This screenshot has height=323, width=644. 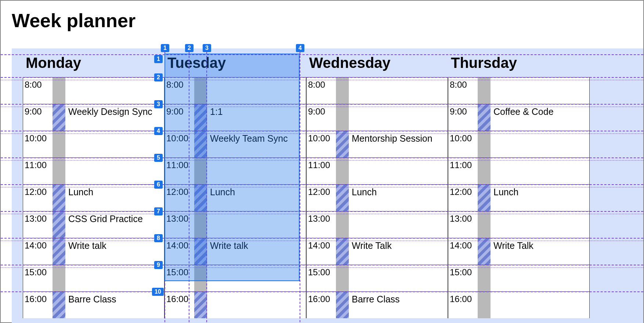 What do you see at coordinates (159, 238) in the screenshot?
I see `grid-row-badge: 8` at bounding box center [159, 238].